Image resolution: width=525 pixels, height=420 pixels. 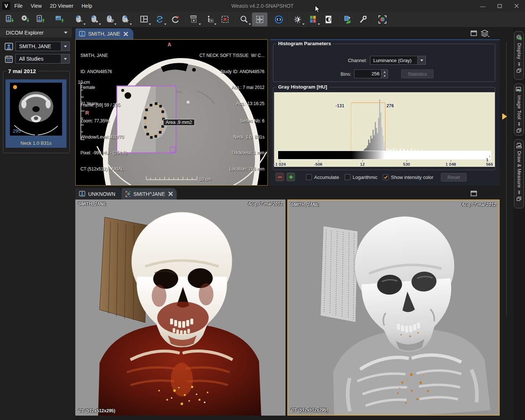 What do you see at coordinates (247, 137) in the screenshot?
I see `overlay-line: Neck 1.0 B31s` at bounding box center [247, 137].